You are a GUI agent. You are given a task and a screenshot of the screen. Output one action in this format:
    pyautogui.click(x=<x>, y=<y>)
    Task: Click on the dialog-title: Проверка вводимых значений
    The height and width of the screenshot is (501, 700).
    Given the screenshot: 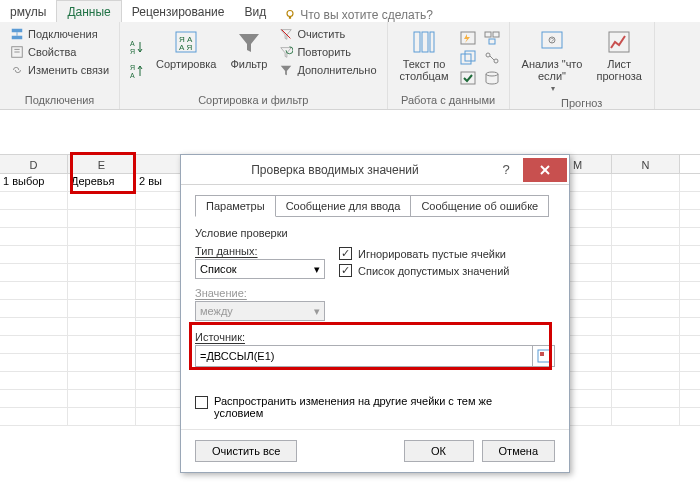 What is the action you would take?
    pyautogui.click(x=335, y=170)
    